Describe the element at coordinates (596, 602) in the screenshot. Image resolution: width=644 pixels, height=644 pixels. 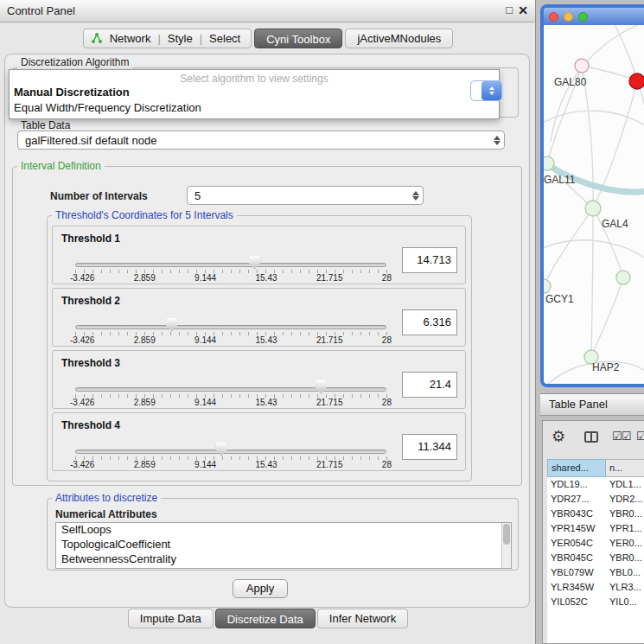
I see `table-row: YIL052CYIL0...` at that location.